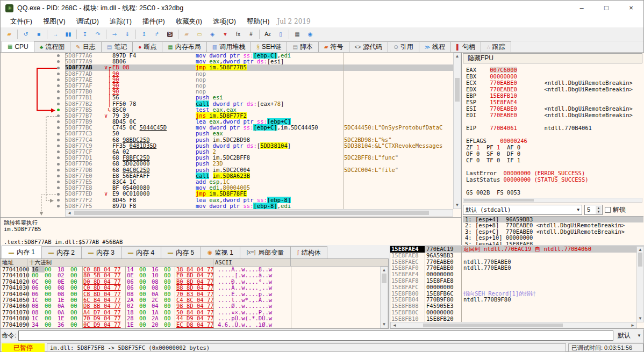 Image resolution: width=644 pixels, height=352 pixels. I want to click on memory-row: 77041090340036000C D9 04 771E002000EC D8…, so click(195, 325).